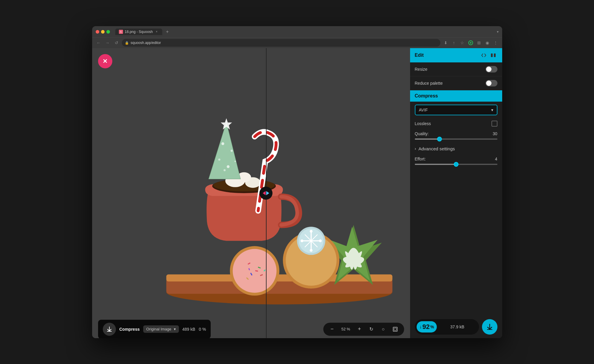  What do you see at coordinates (479, 43) in the screenshot?
I see `extensions2-button: ⊞` at bounding box center [479, 43].